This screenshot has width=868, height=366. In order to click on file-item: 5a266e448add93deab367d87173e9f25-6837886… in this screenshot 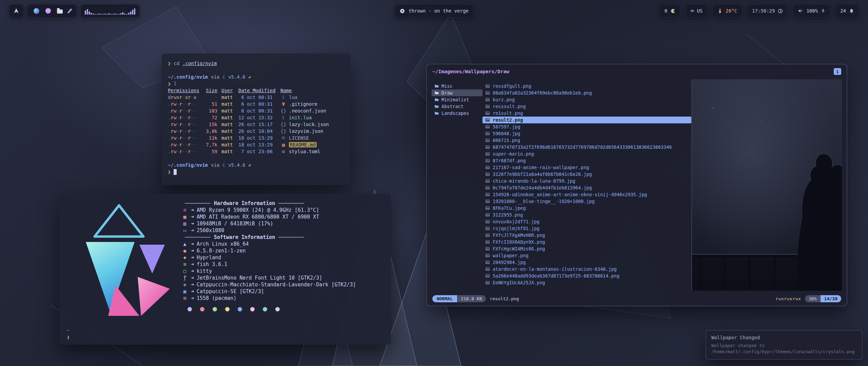, I will do `click(587, 276)`.